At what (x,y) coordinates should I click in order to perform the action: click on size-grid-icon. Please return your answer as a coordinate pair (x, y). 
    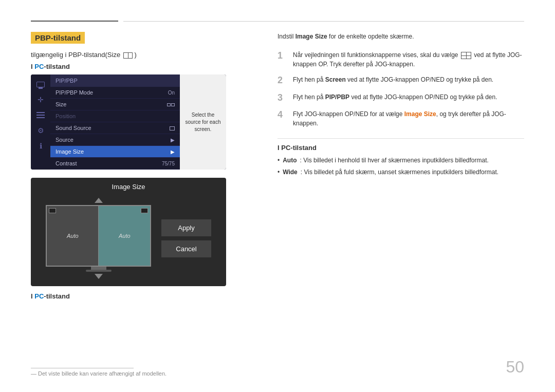
    Looking at the image, I should click on (128, 55).